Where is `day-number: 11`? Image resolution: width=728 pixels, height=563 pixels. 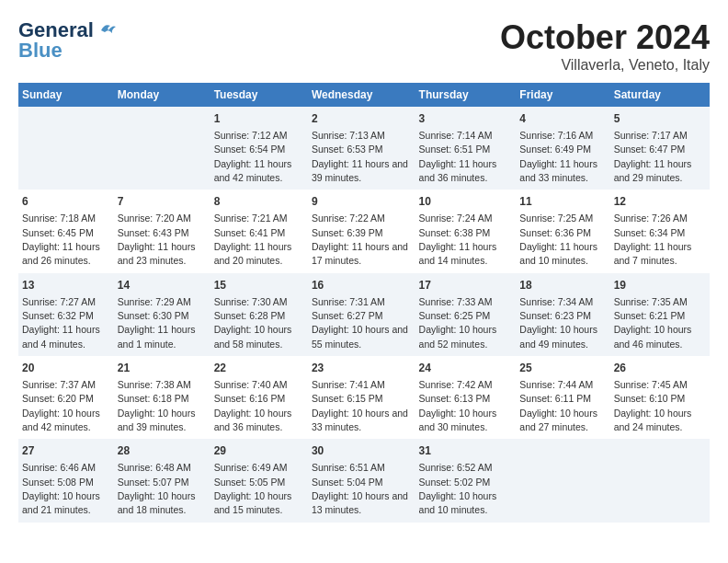
day-number: 11 is located at coordinates (563, 202).